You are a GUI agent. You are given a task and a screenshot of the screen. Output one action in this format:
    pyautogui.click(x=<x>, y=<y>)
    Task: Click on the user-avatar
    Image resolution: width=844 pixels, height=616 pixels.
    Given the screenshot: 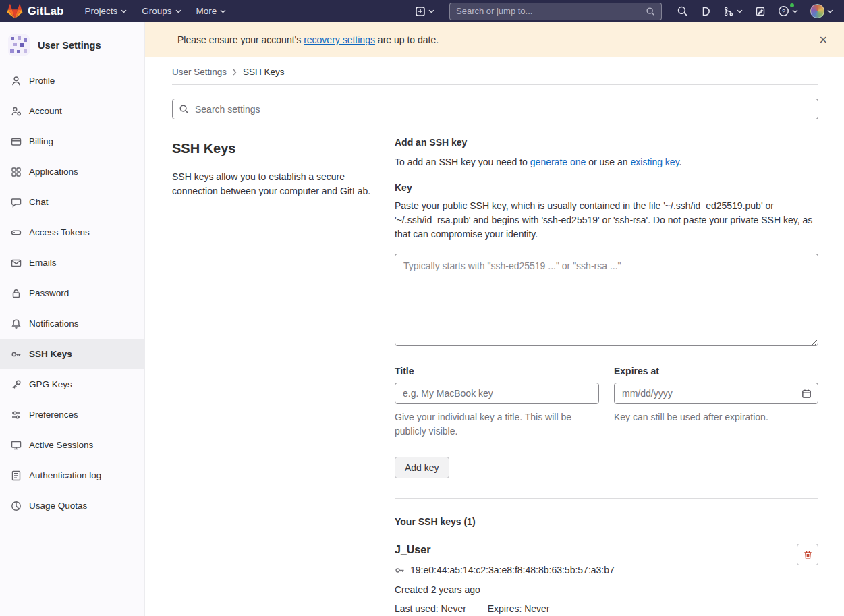 What is the action you would take?
    pyautogui.click(x=818, y=11)
    